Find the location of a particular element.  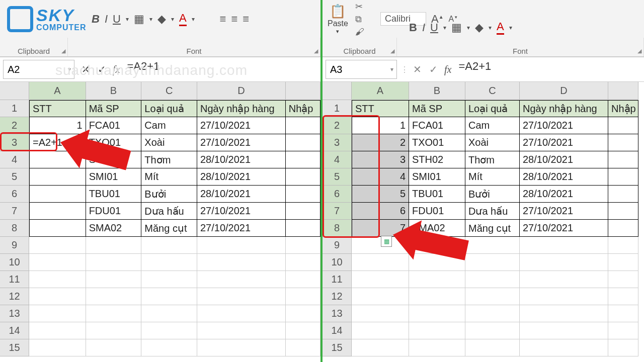

table-header-cell: Loại quả is located at coordinates (169, 109).